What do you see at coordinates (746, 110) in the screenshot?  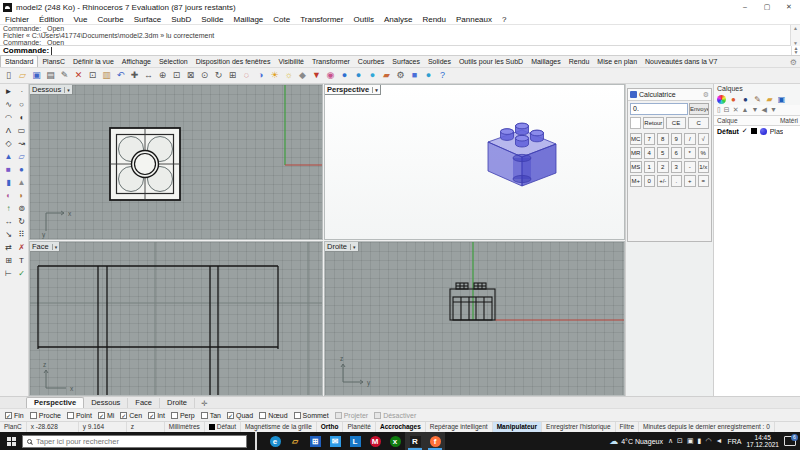 I see `move-up-icon: ▲` at bounding box center [746, 110].